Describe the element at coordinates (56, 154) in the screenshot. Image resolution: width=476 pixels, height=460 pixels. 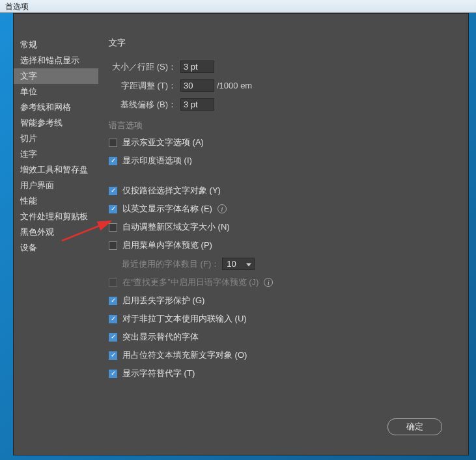
I see `sidebar-item: 连字` at that location.